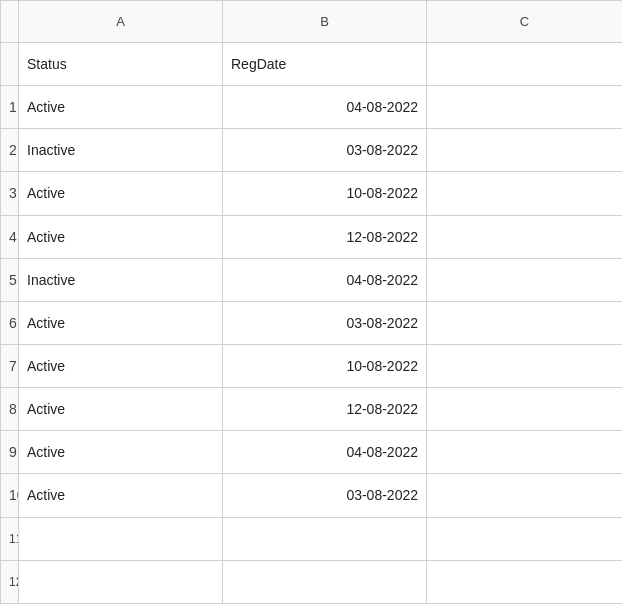  Describe the element at coordinates (10, 538) in the screenshot. I see `row-number: 11` at that location.